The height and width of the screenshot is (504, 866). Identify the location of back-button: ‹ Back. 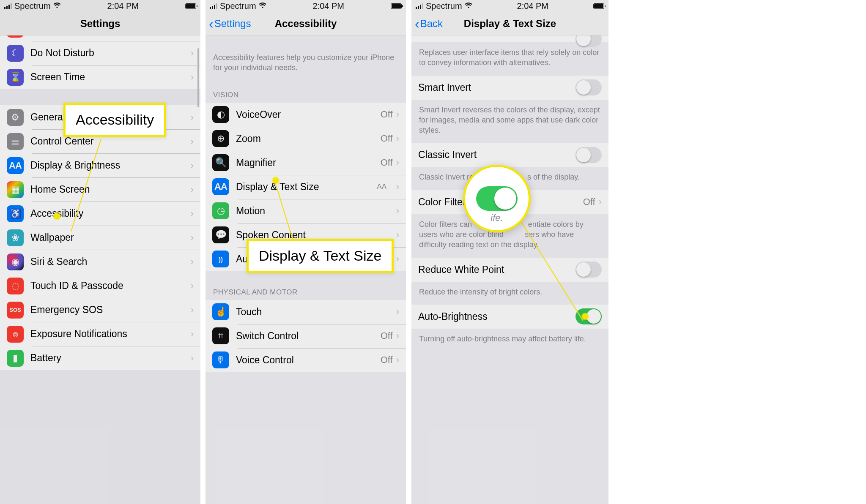
(429, 24).